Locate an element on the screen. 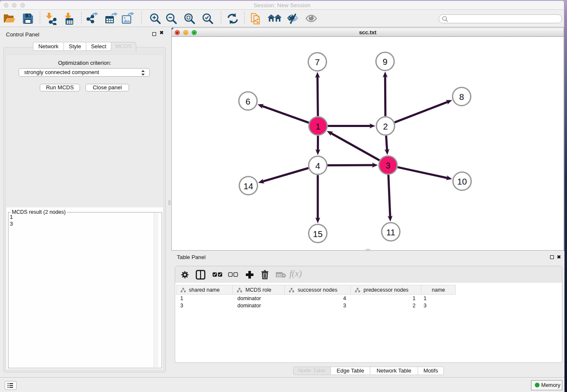 Image resolution: width=567 pixels, height=392 pixels. svg-text: 1 is located at coordinates (318, 126).